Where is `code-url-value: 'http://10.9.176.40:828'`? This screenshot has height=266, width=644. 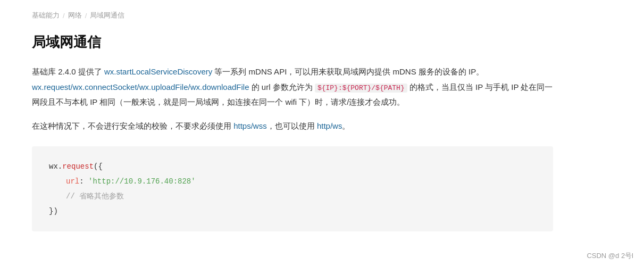
code-url-value: 'http://10.9.176.40:828' is located at coordinates (142, 181).